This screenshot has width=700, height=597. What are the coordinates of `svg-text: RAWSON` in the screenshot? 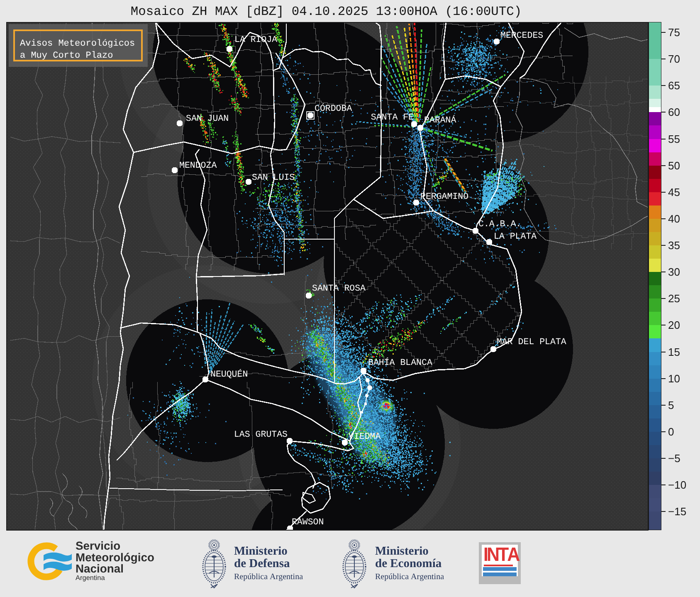 It's located at (308, 522).